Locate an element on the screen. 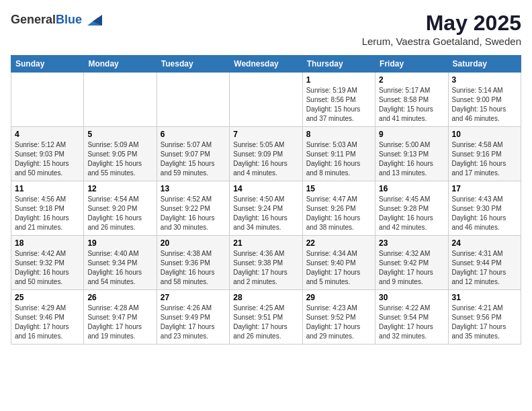 This screenshot has height=411, width=532. day-info: Sunrise: 4:23 AM Sunset: 9:52 PM Dayligh… is located at coordinates (339, 322).